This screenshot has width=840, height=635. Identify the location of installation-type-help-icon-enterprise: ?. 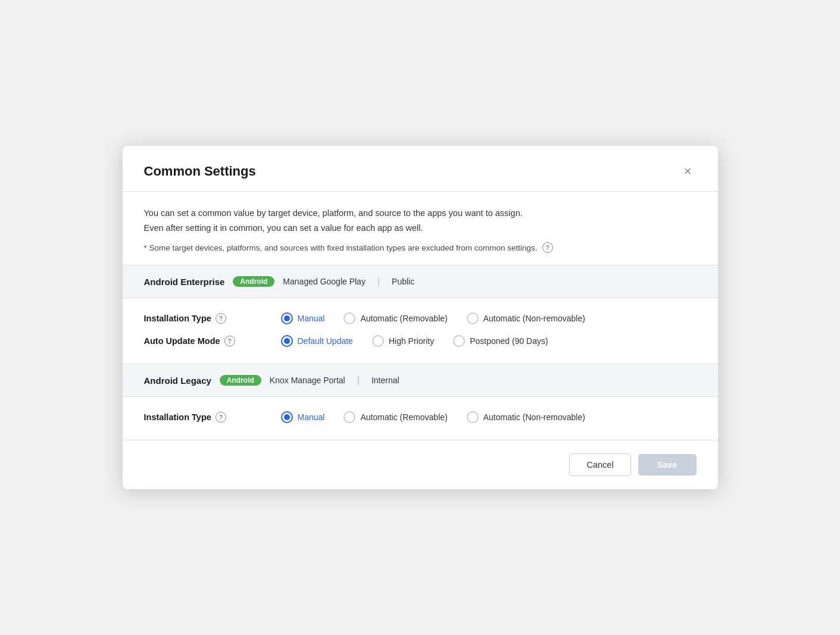
(221, 318).